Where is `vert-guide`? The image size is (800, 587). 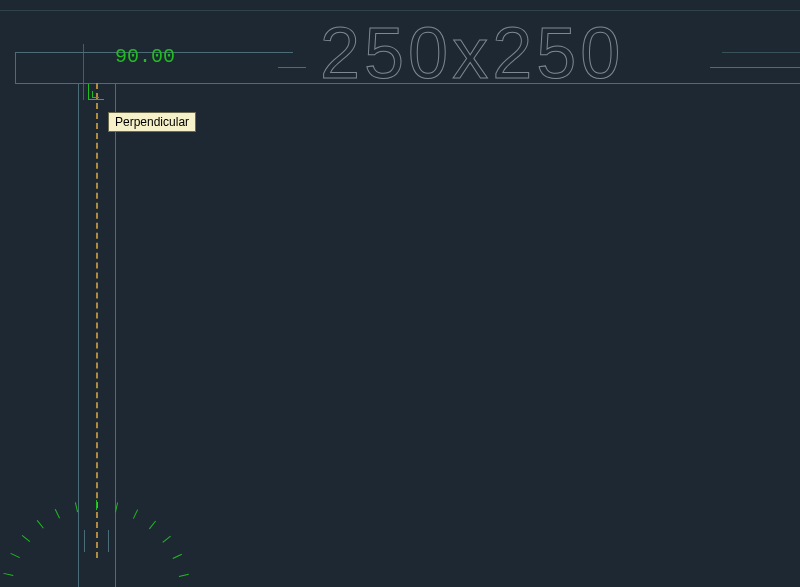 vert-guide is located at coordinates (84, 72).